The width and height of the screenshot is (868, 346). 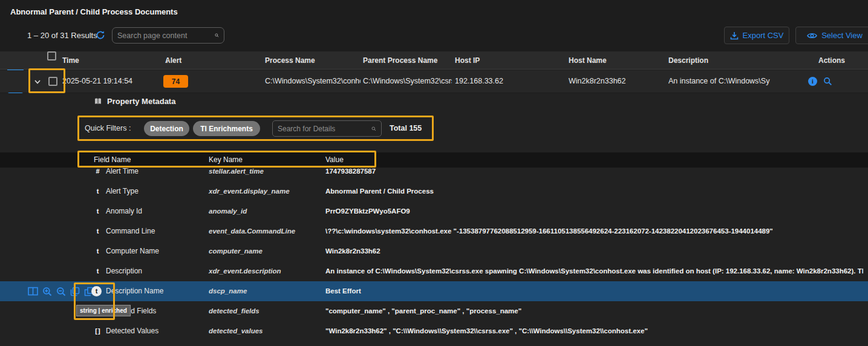 What do you see at coordinates (52, 56) in the screenshot?
I see `select-all-checkbox` at bounding box center [52, 56].